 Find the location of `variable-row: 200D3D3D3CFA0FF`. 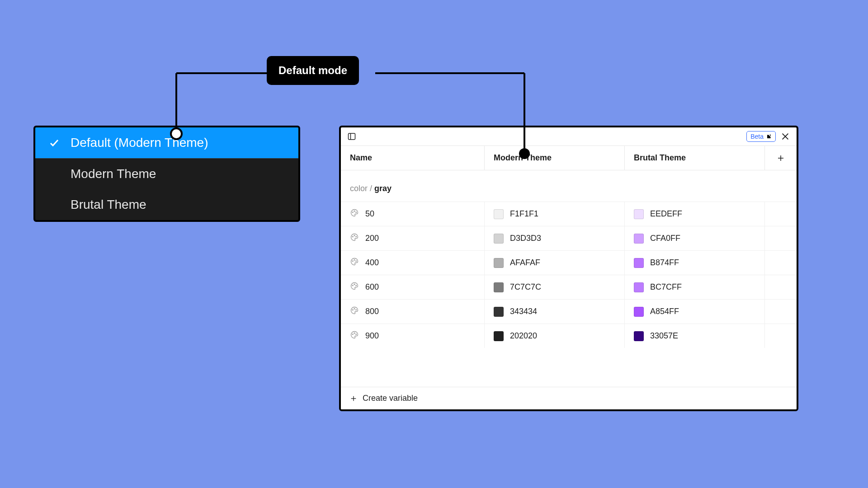

variable-row: 200D3D3D3CFA0FF is located at coordinates (569, 238).